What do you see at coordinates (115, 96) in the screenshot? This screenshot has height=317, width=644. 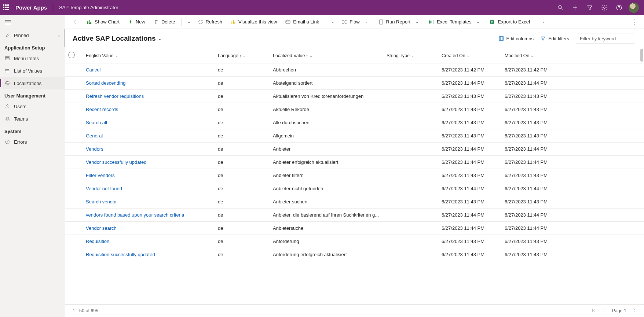 I see `record-link: Refresh vendor requisitions` at bounding box center [115, 96].